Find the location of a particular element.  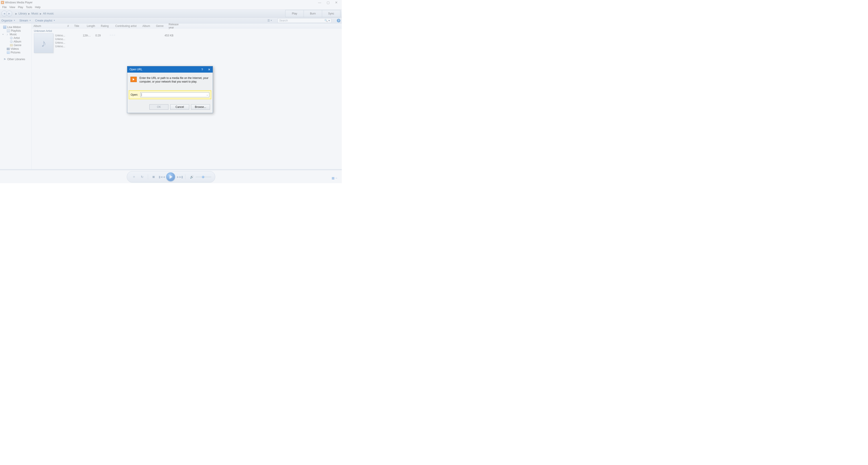

organize-button: Organize▼ is located at coordinates (8, 21).